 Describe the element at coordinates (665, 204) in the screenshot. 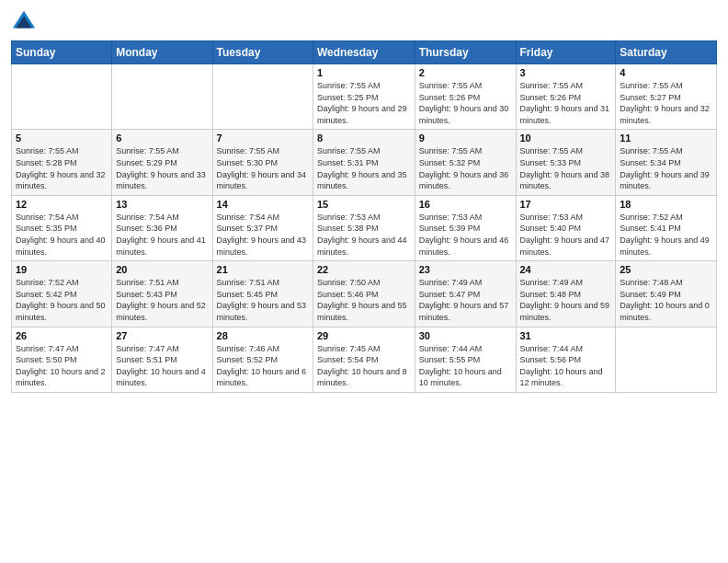

I see `cell-day-number: 18` at that location.